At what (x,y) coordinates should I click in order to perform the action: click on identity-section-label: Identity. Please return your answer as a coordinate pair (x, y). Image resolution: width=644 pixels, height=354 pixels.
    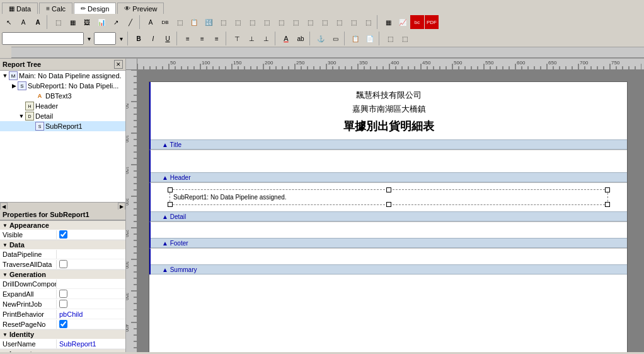
    Looking at the image, I should click on (21, 334).